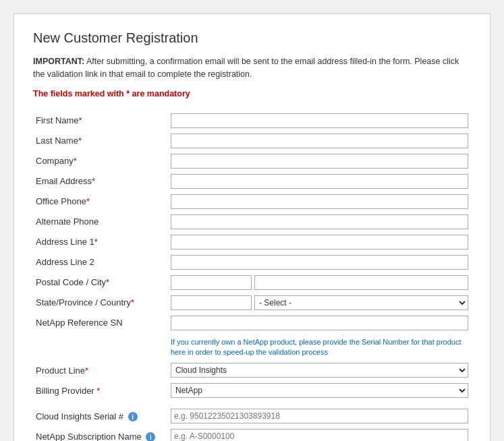 This screenshot has width=504, height=441. I want to click on office-phone-row: Office Phone*, so click(252, 202).